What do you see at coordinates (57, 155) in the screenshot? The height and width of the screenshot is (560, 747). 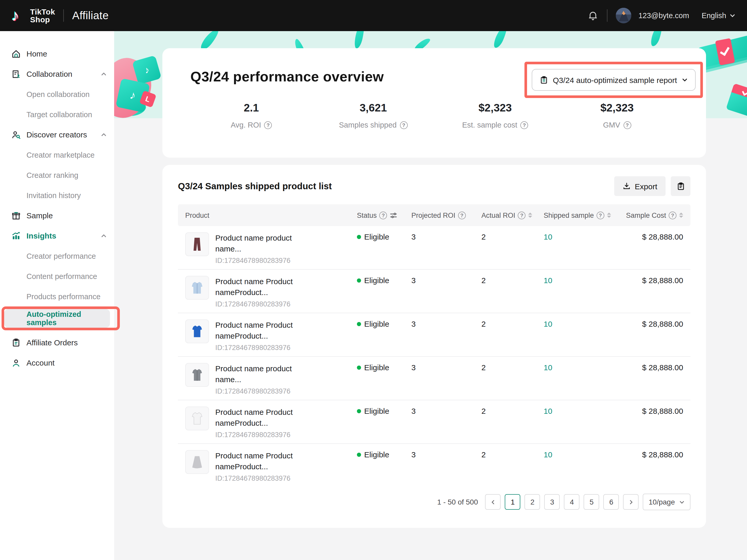 I see `sidebar-item-creator-marketplace: Creator marketplace` at bounding box center [57, 155].